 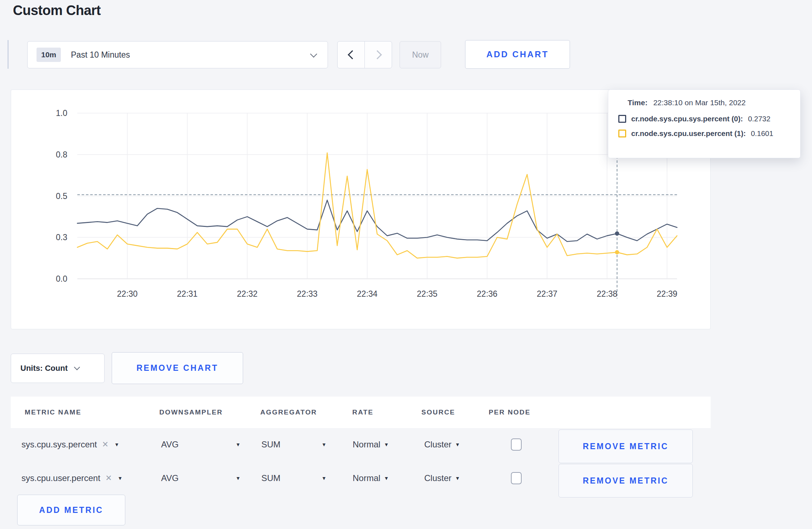 I want to click on metric-name-select: sys.cpu.sys.percent ✕ ▼, so click(x=70, y=445).